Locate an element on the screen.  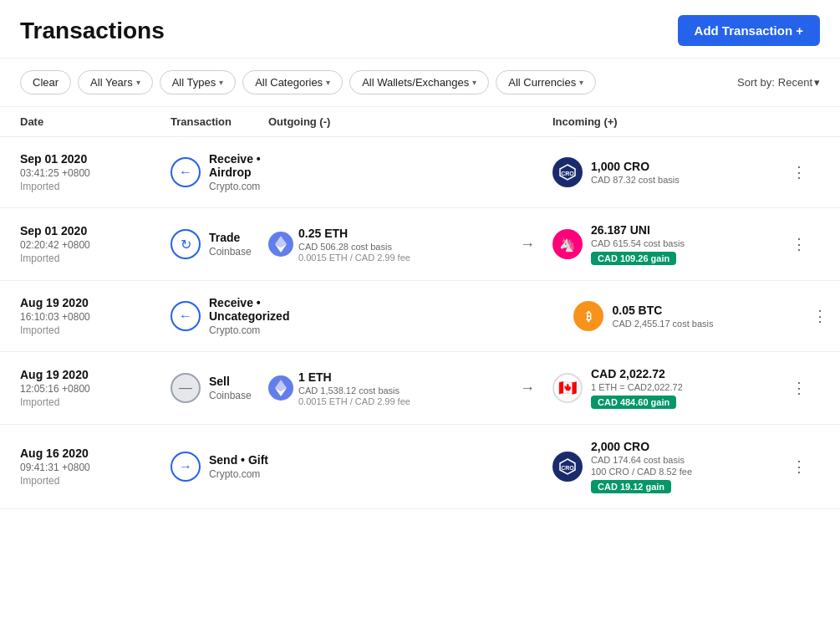
incoming-sub: 1 ETH = CAD2,022.72 is located at coordinates (637, 387).